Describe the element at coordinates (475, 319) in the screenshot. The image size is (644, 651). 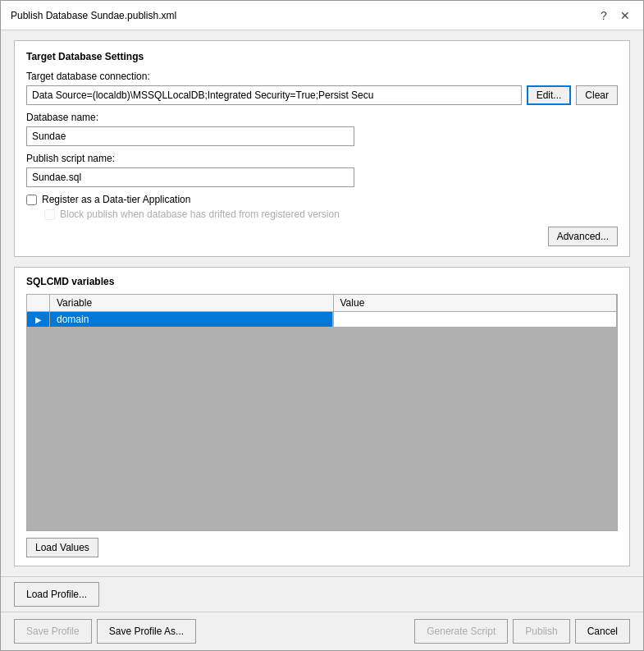
I see `row-value` at that location.